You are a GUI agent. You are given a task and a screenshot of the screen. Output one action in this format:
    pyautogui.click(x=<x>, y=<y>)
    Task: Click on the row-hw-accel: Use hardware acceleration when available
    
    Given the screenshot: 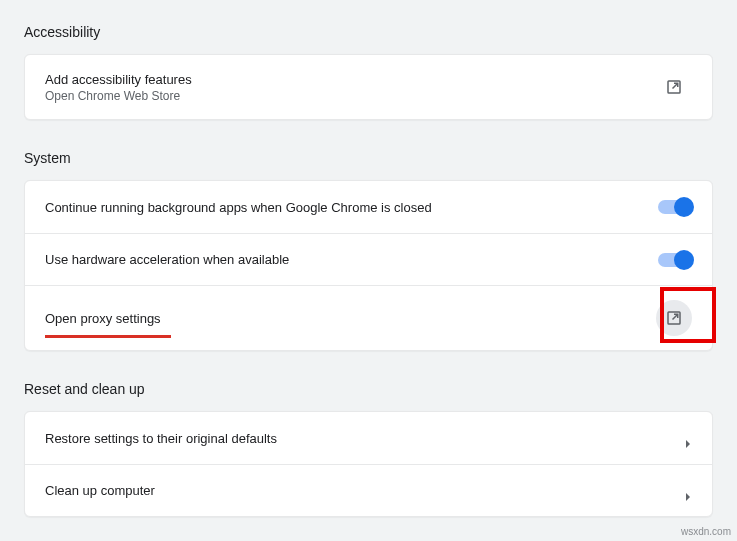 What is the action you would take?
    pyautogui.click(x=368, y=259)
    